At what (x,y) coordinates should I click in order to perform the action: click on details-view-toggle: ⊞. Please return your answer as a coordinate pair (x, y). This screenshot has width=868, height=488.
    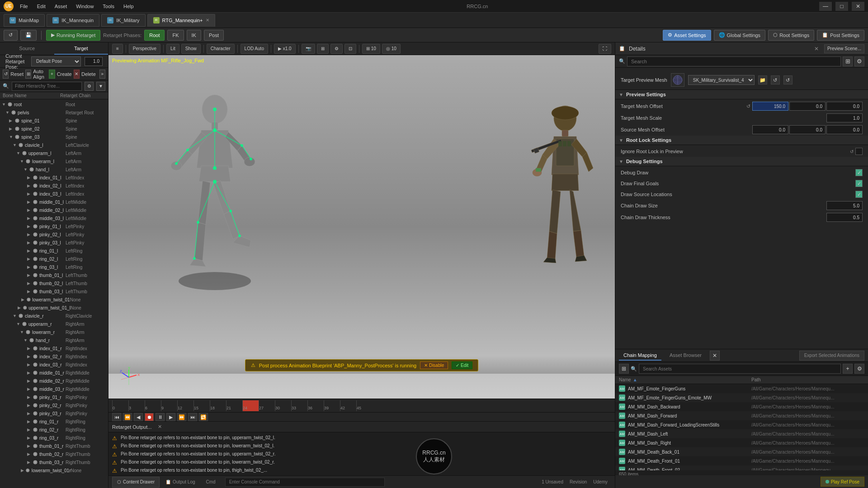
    Looking at the image, I should click on (848, 61).